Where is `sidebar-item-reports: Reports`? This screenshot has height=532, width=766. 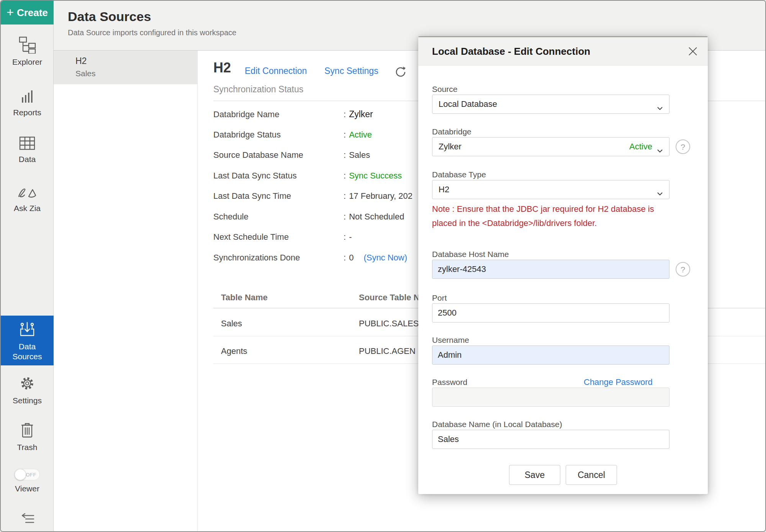 sidebar-item-reports: Reports is located at coordinates (27, 102).